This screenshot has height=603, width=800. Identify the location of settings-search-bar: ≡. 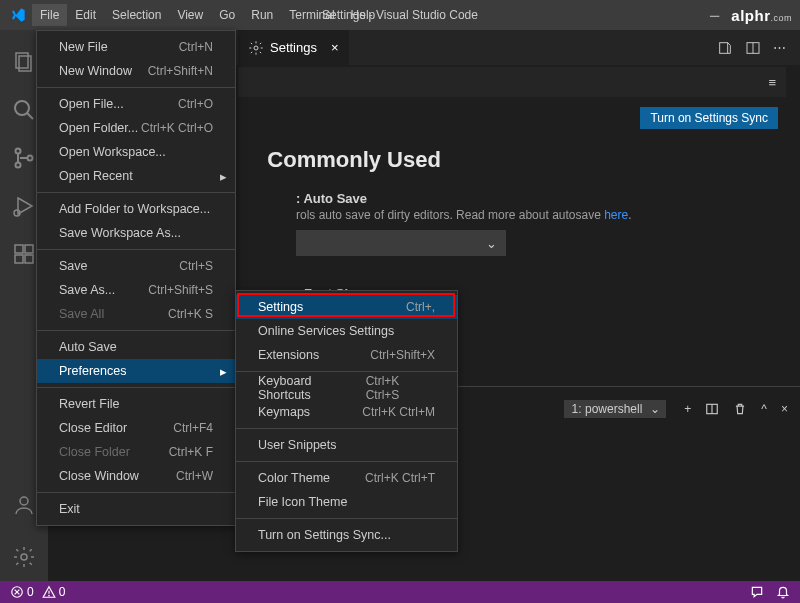
(512, 82).